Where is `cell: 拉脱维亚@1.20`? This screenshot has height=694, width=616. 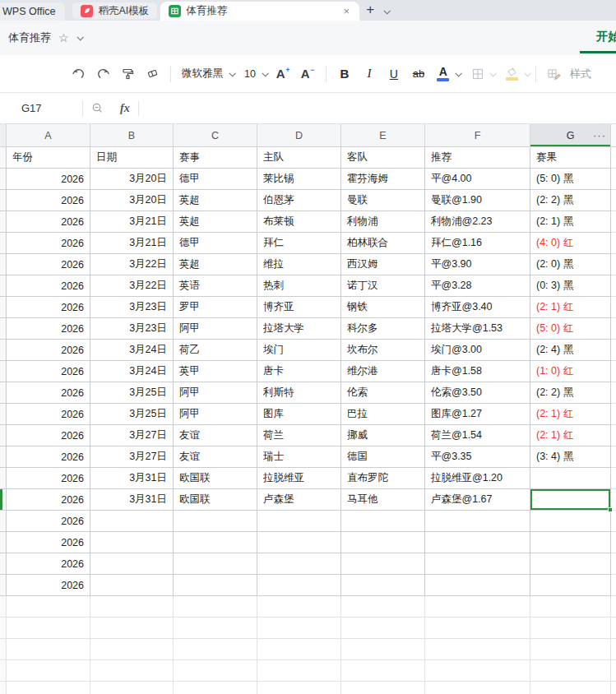 cell: 拉脱维亚@1.20 is located at coordinates (478, 479).